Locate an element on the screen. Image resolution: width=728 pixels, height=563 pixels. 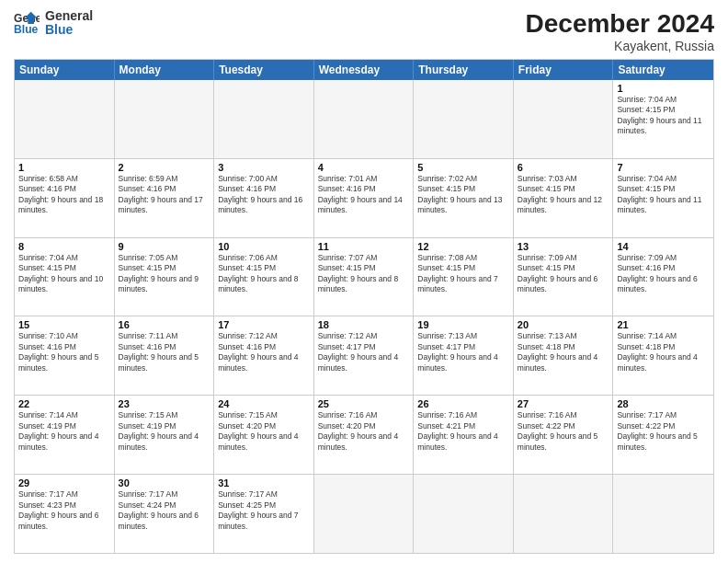
cell-details: Sunrise: 7:17 AMSunset: 4:24 PMDaylight:… is located at coordinates (158, 510).